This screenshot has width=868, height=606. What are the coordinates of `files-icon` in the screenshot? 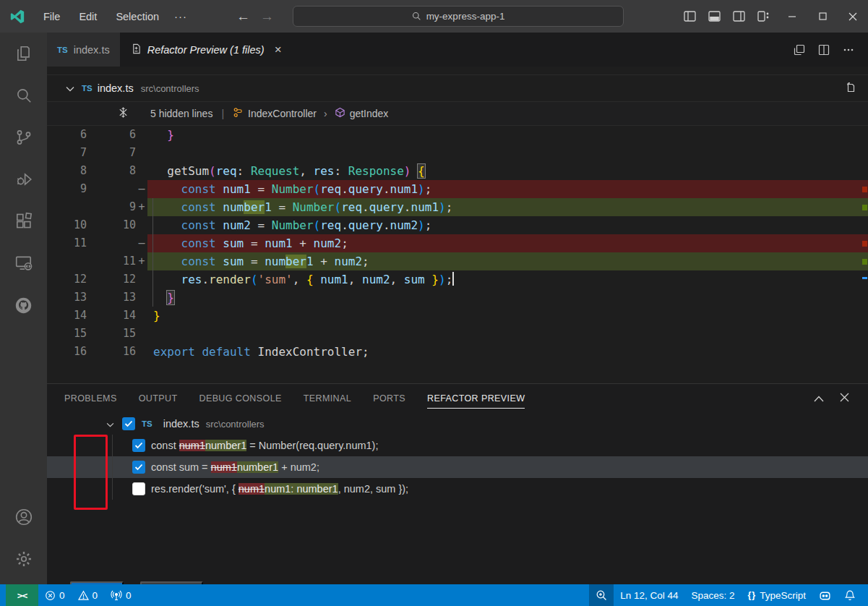 It's located at (23, 54).